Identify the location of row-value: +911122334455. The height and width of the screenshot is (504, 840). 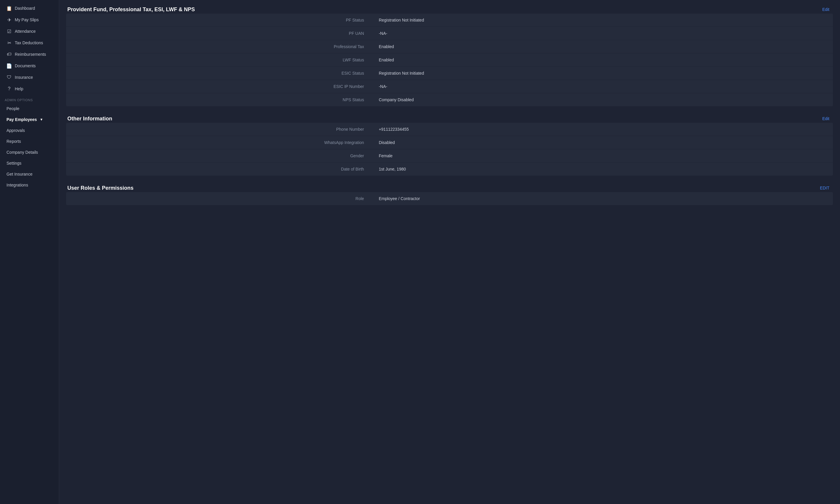
(603, 129).